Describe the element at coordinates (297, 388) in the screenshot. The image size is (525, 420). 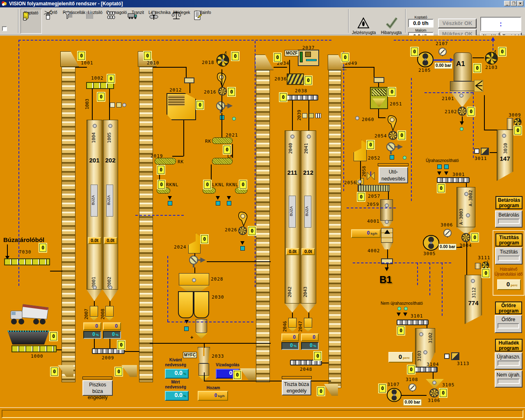
I see `tiszta-buza-button: Tiszta búza engedély` at that location.